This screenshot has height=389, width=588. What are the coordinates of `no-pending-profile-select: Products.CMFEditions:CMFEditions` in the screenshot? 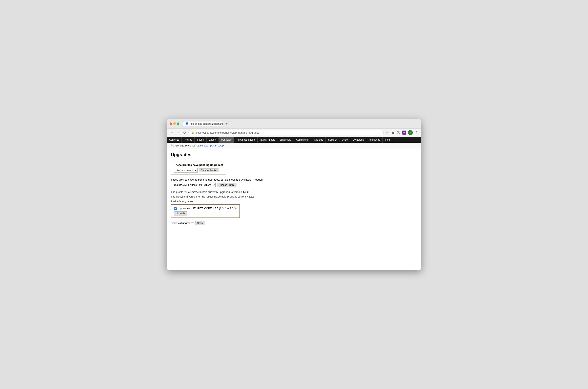 It's located at (193, 185).